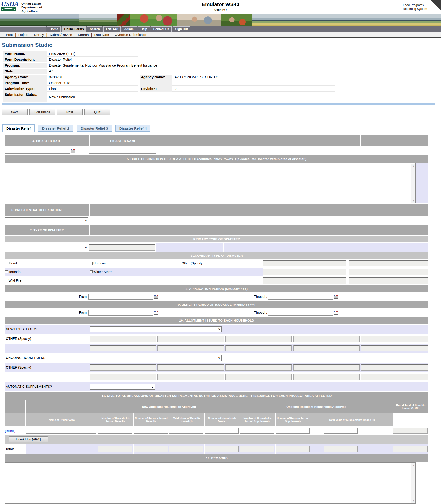 The image size is (441, 504). I want to click on section5-header: 5. BRIEF DESCRIPTION OF AREA AFFECTED (c…, so click(217, 159).